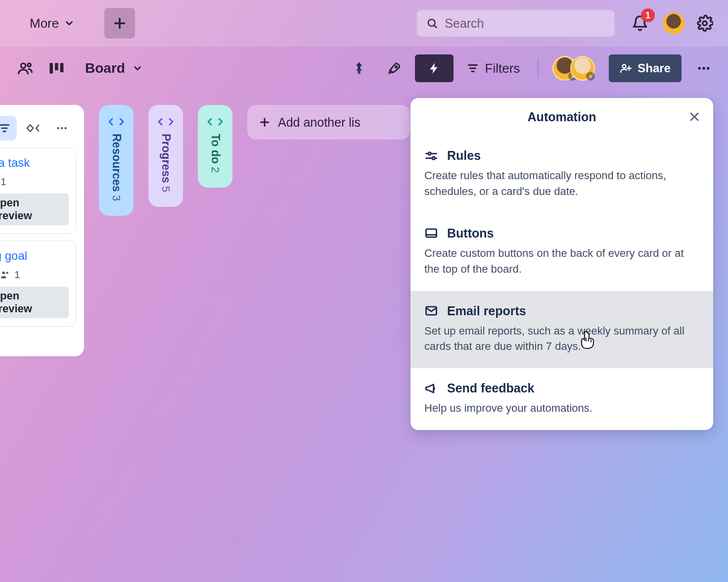 Image resolution: width=728 pixels, height=582 pixels. Describe the element at coordinates (645, 68) in the screenshot. I see `share-button: Share` at that location.